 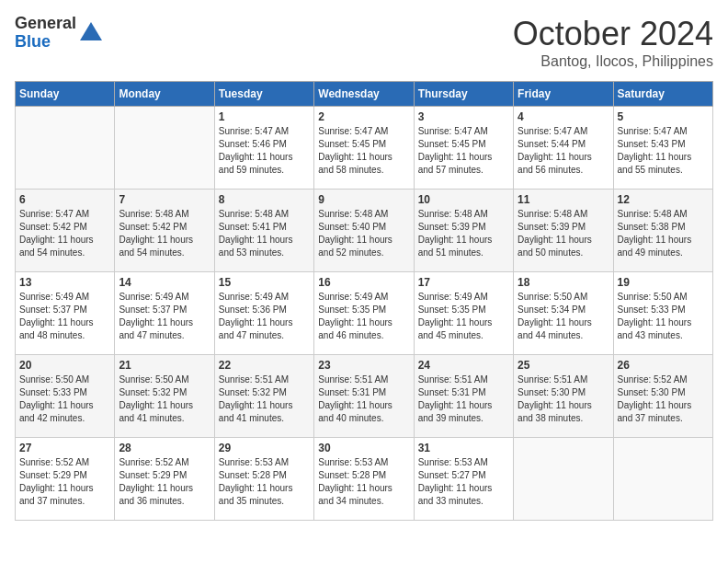 I want to click on day-cell: 29Sunrise: 5:53 AM Sunset: 5:28 PM Dayli…, so click(x=264, y=479).